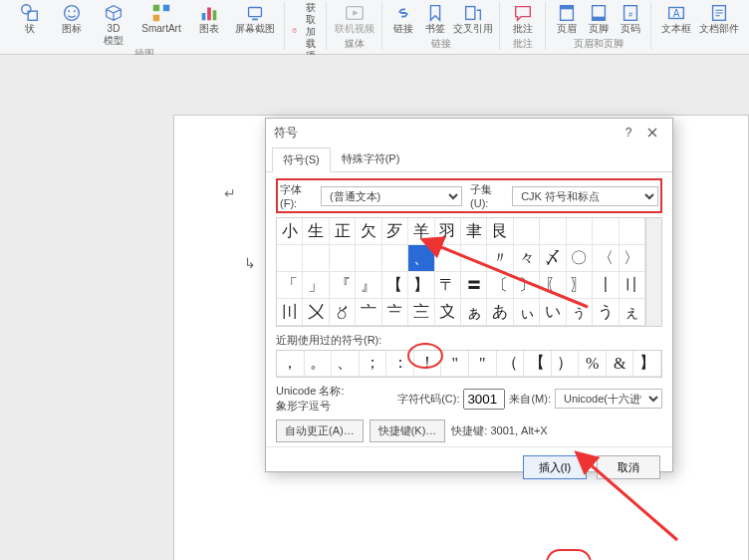 The width and height of the screenshot is (749, 560). Describe the element at coordinates (500, 313) in the screenshot. I see `symbol-cell: あ` at that location.